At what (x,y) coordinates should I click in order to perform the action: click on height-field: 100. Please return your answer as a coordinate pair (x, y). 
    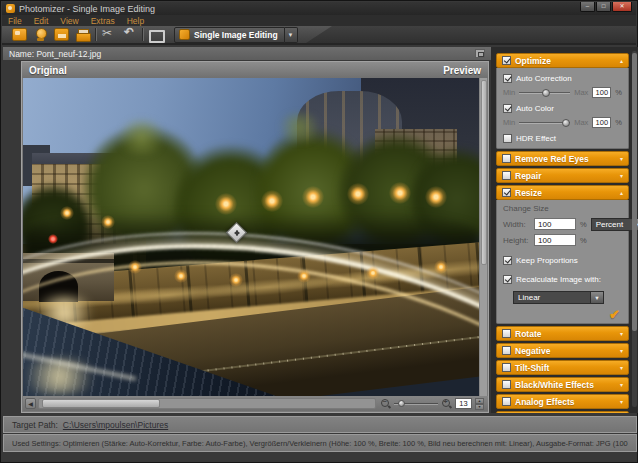
    Looking at the image, I should click on (555, 240).